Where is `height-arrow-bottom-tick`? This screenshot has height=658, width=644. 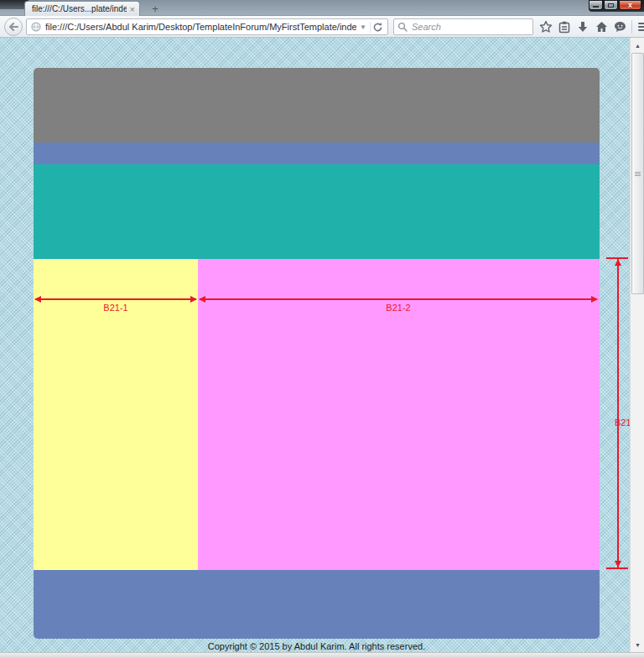
height-arrow-bottom-tick is located at coordinates (617, 568).